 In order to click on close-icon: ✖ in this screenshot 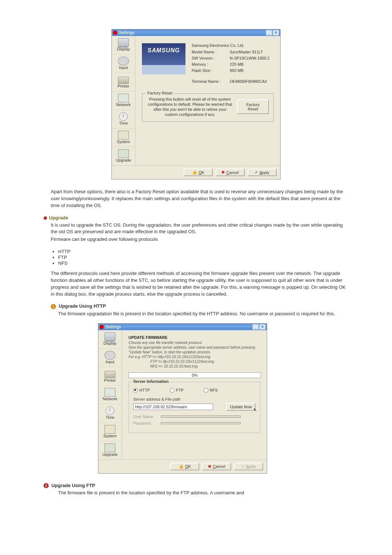, I will do `click(223, 172)`.